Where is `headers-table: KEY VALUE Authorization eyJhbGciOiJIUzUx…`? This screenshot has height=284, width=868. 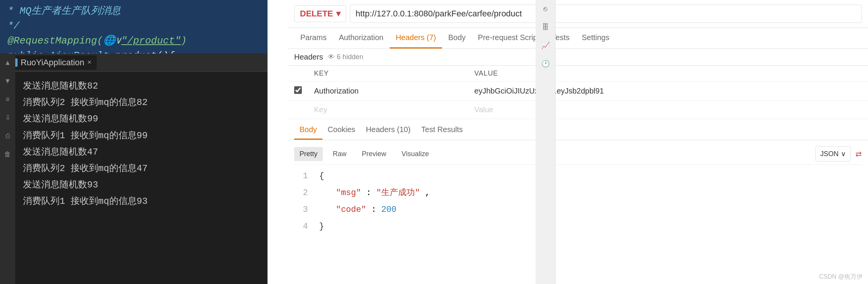 headers-table: KEY VALUE Authorization eyJhbGciOiJIUzUx… is located at coordinates (578, 92).